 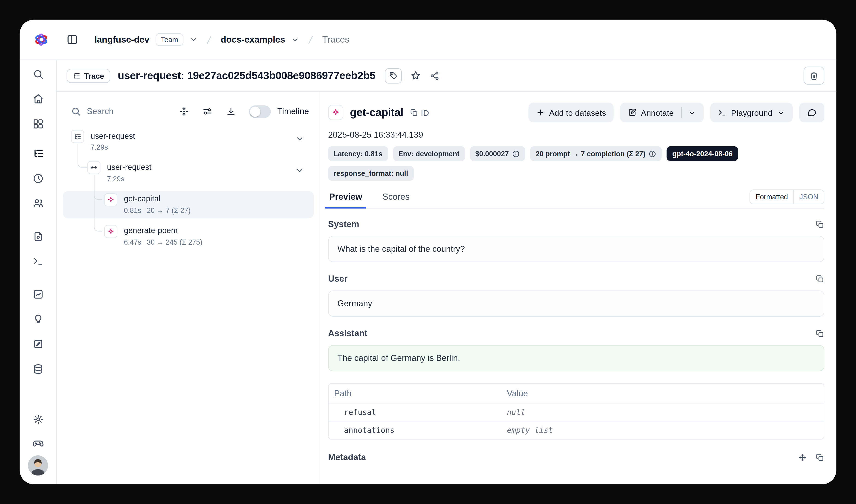 What do you see at coordinates (418, 393) in the screenshot?
I see `path-column-header: Path` at bounding box center [418, 393].